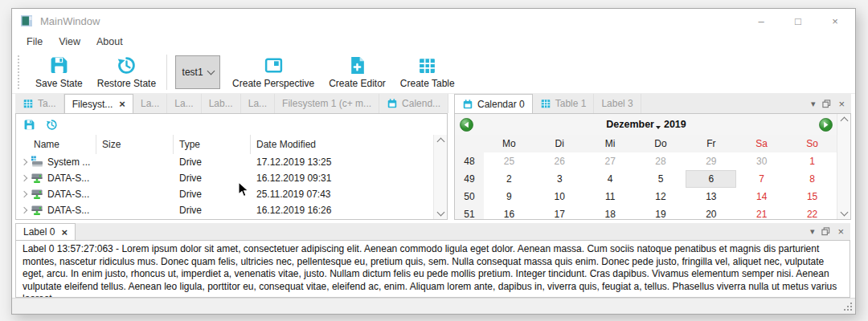 Image resolution: width=868 pixels, height=321 pixels. Describe the element at coordinates (51, 125) in the screenshot. I see `restore-icon` at that location.